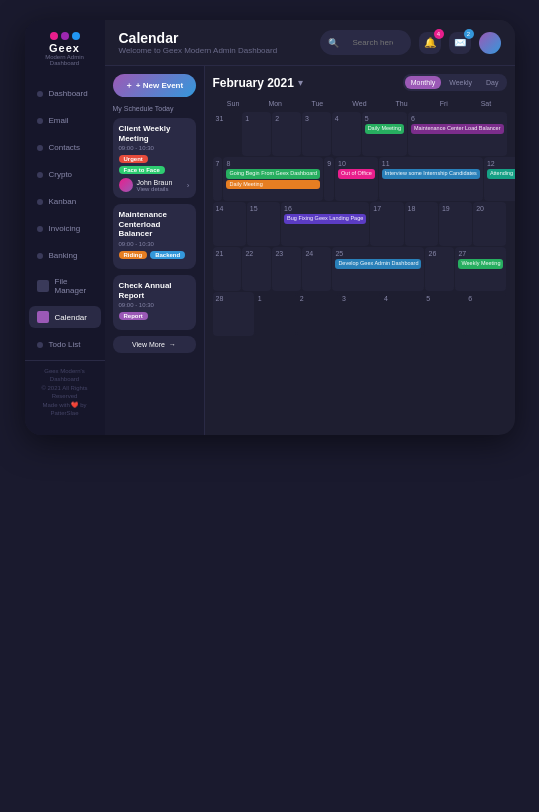 This screenshot has width=539, height=812. Describe the element at coordinates (334, 43) in the screenshot. I see `search-icon: 🔍` at that location.